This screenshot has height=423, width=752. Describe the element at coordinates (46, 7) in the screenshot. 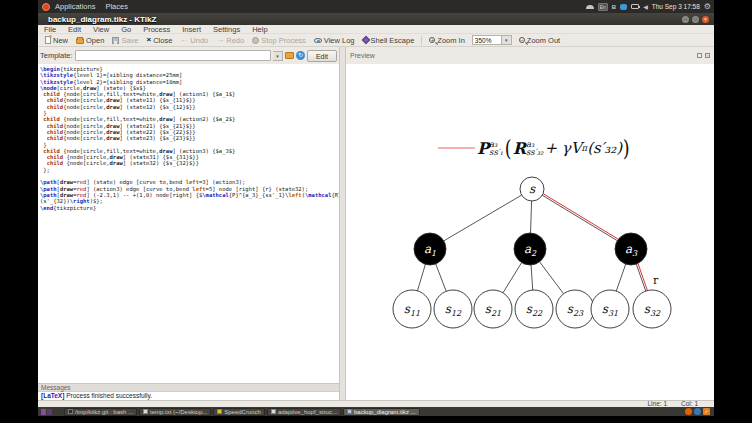

I see `ubuntu-logo-icon` at that location.